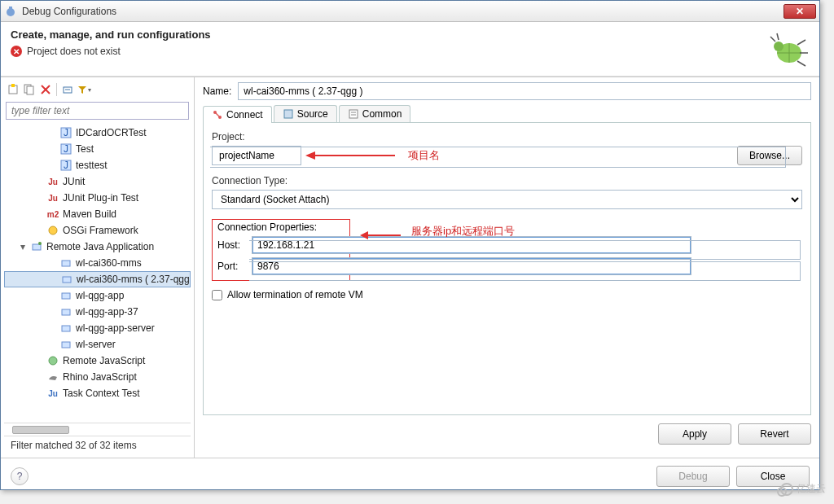 The height and width of the screenshot is (504, 834). Describe the element at coordinates (695, 434) in the screenshot. I see `apply-button: Apply` at that location.